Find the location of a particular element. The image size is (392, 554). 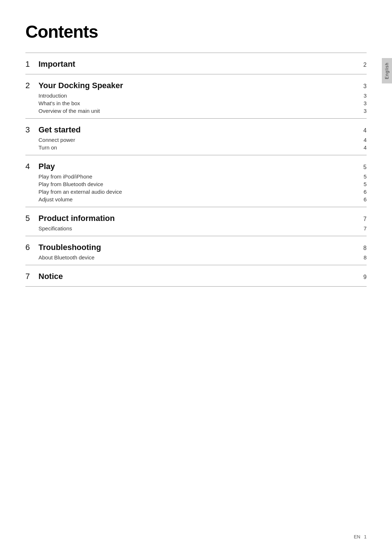

toc-section-2: 2Your Docking Speaker3Introduction3What'… is located at coordinates (196, 97).